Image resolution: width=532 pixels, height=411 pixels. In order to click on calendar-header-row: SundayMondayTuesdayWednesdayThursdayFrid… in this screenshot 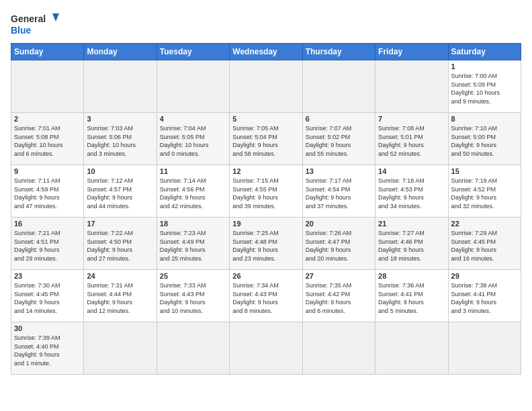, I will do `click(266, 52)`.